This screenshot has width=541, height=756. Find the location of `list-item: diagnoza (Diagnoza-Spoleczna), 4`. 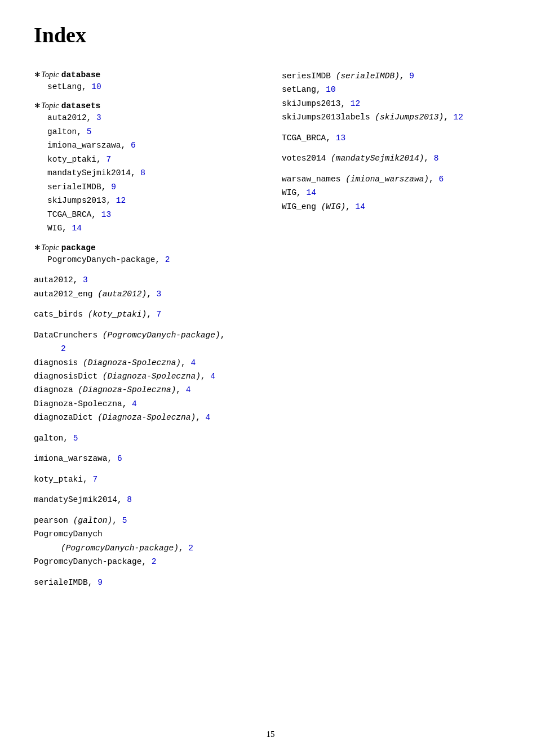

list-item: diagnoza (Diagnoza-Spoleczna), 4 is located at coordinates (147, 390).